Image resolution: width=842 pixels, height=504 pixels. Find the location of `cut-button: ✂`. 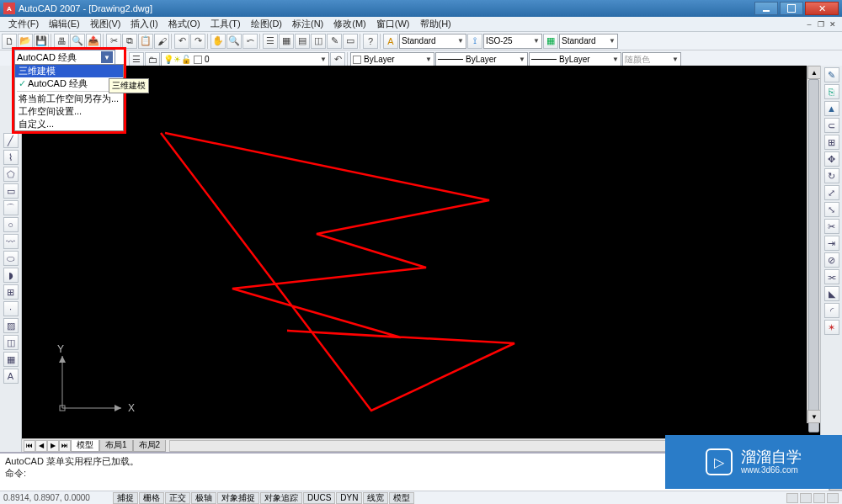

cut-button: ✂ is located at coordinates (114, 41).